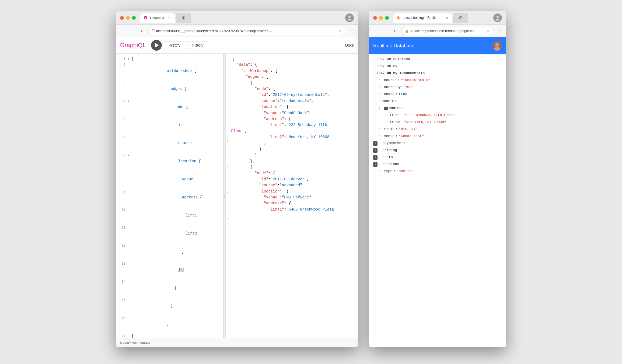 The image size is (622, 364). I want to click on expand-sessions-button: +, so click(375, 164).